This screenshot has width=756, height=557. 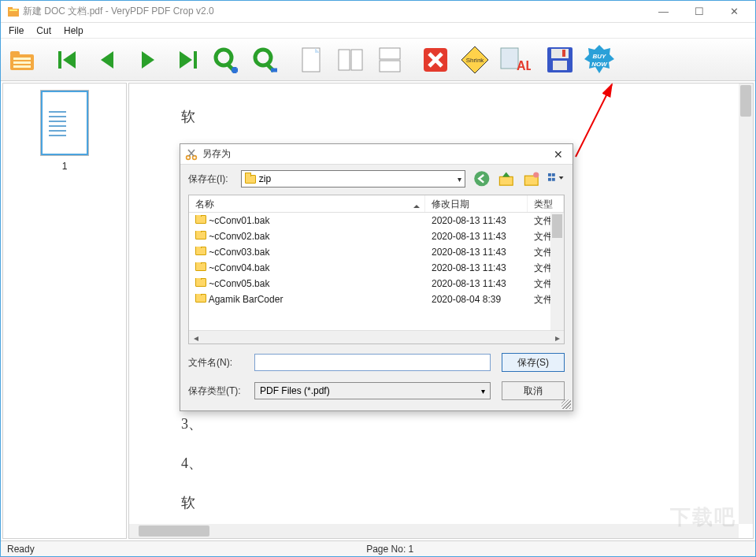 What do you see at coordinates (350, 60) in the screenshot?
I see `page-mode-2-button` at bounding box center [350, 60].